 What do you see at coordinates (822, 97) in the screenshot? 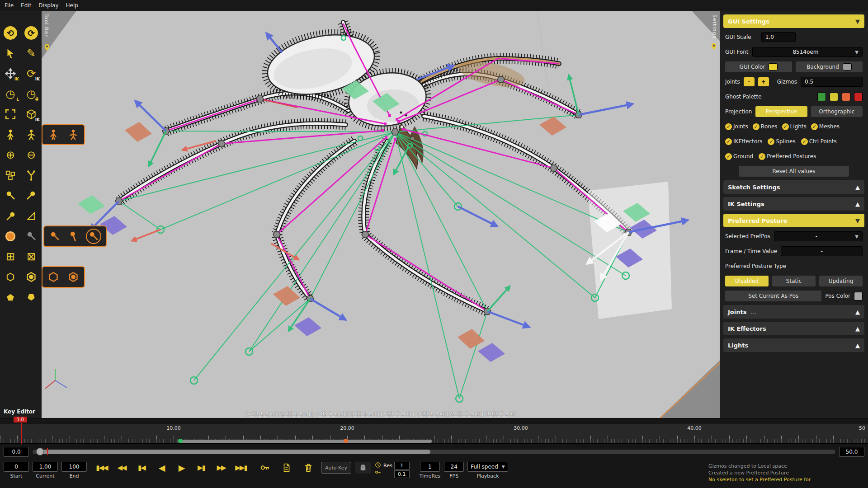
I see `ghost-color-green-swatch` at bounding box center [822, 97].